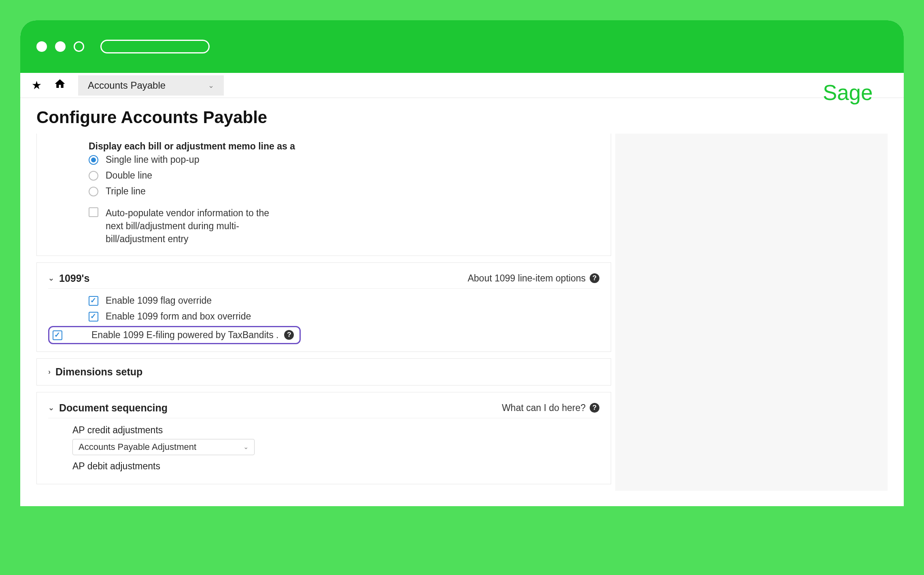  What do you see at coordinates (324, 195) in the screenshot?
I see `display-options-panel: Display each bill or adjustment memo lin…` at bounding box center [324, 195].